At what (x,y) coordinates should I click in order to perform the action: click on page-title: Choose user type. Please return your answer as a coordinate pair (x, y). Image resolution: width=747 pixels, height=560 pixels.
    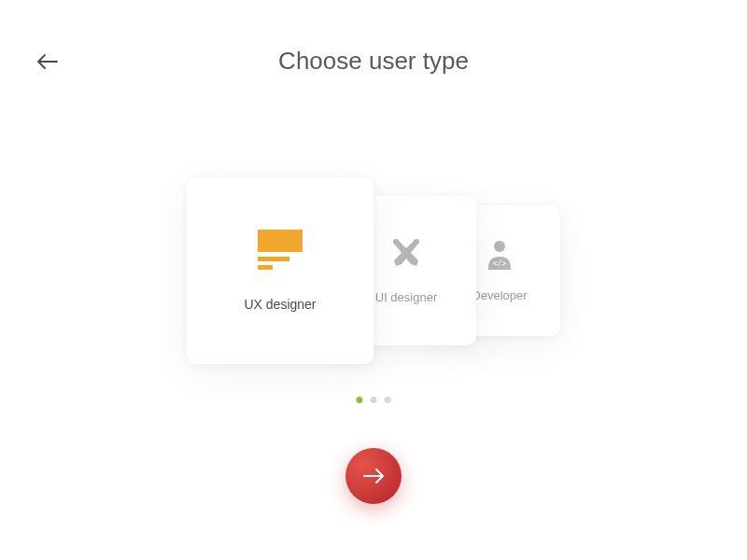
    Looking at the image, I should click on (374, 62).